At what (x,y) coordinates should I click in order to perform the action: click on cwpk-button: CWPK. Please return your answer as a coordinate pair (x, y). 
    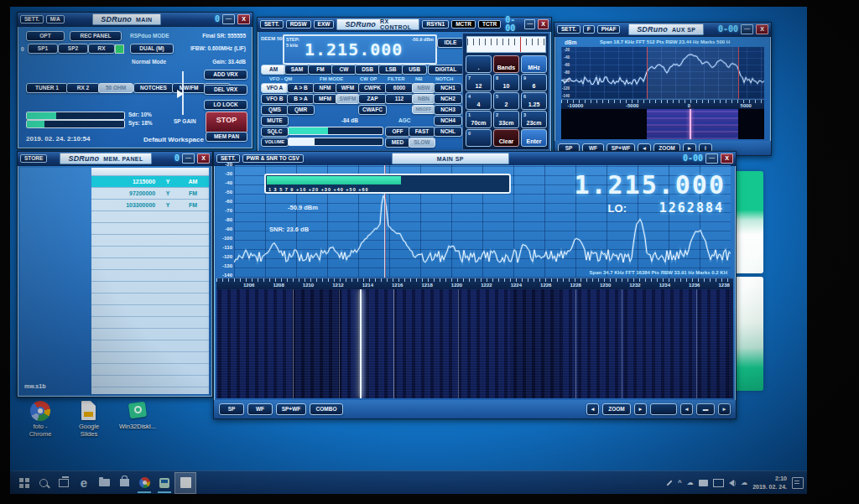
    Looking at the image, I should click on (372, 88).